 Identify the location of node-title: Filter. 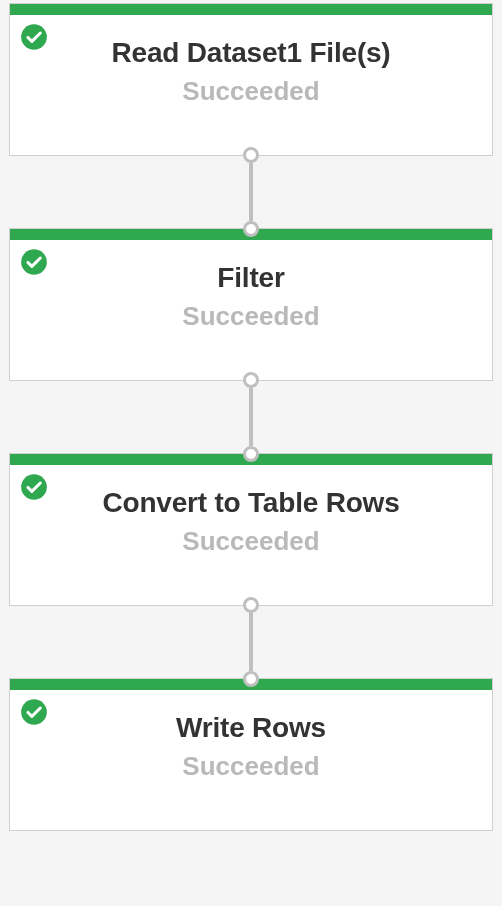
(251, 278).